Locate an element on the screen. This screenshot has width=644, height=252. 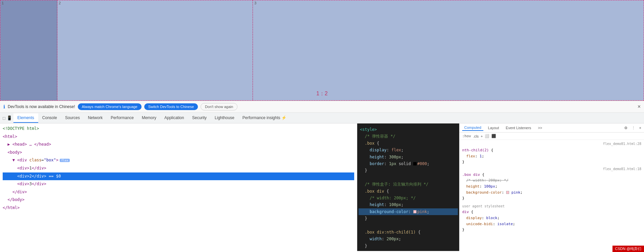
gear-icon: ⚙ is located at coordinates (626, 128).